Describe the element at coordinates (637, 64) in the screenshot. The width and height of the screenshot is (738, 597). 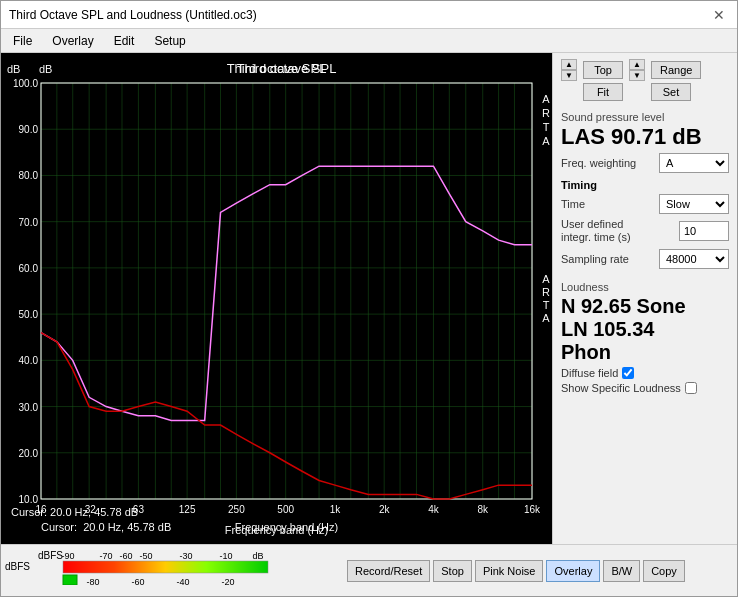
I see `range-spin-up: ▲` at that location.